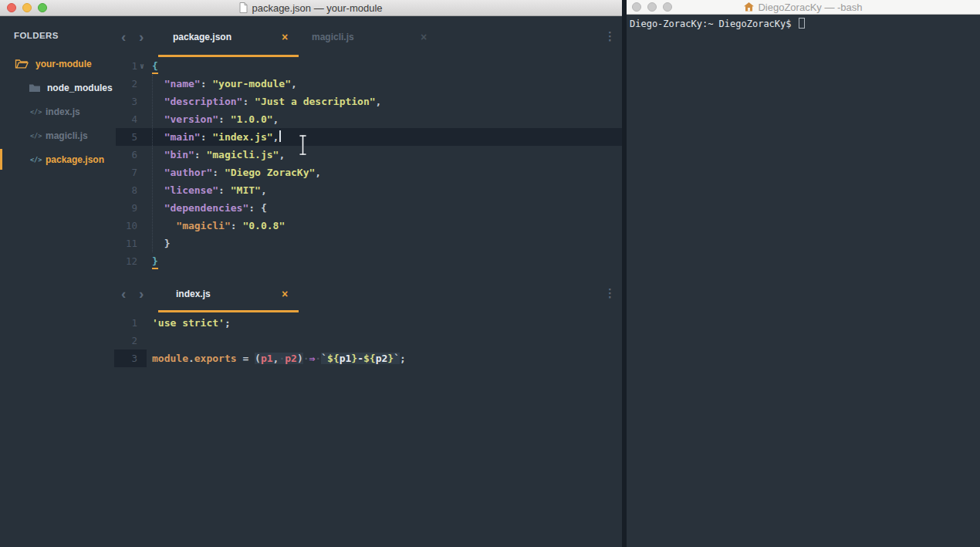 Image resolution: width=980 pixels, height=547 pixels. Describe the element at coordinates (58, 159) in the screenshot. I see `sidebar-item-package-json: </>package.json` at that location.